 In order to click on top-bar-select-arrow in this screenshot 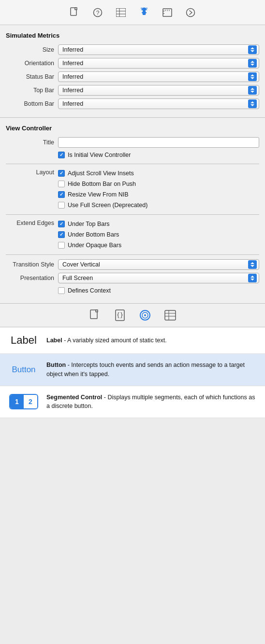, I will do `click(252, 90)`.